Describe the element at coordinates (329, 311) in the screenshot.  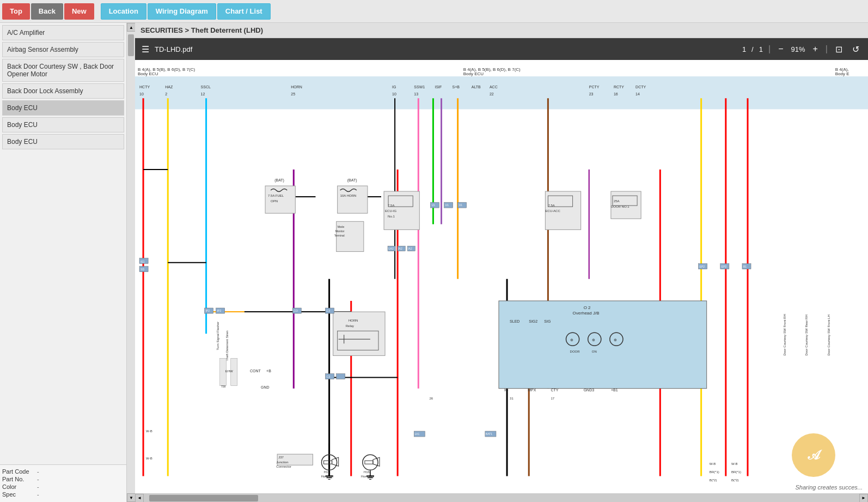
I see `svg-text: C3` at that location.